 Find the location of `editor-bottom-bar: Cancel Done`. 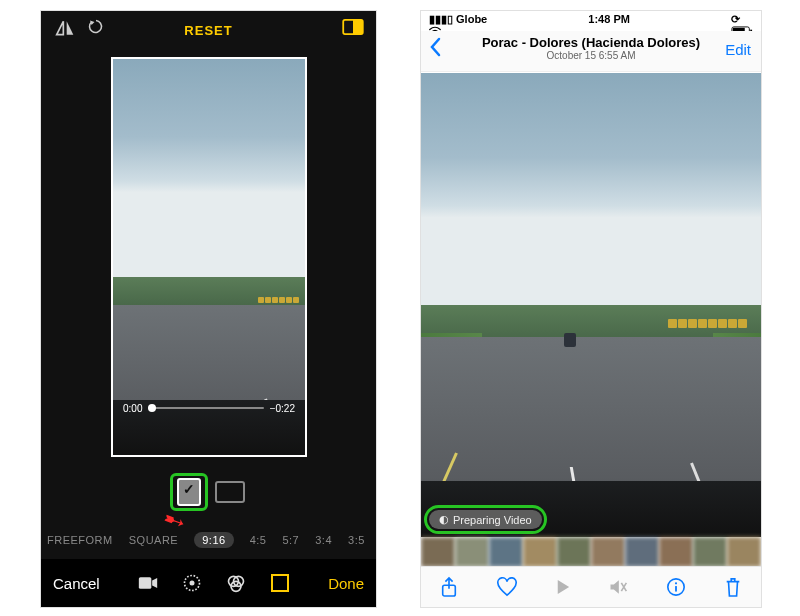

editor-bottom-bar: Cancel Done is located at coordinates (208, 583).